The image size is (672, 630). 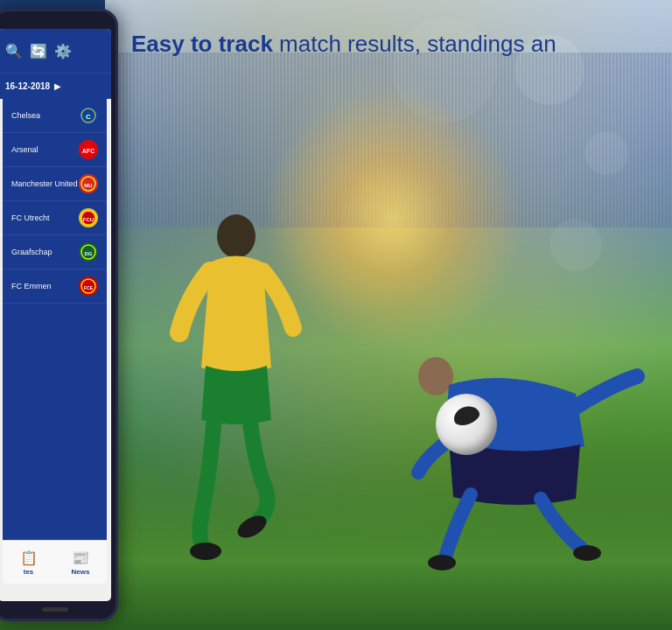 What do you see at coordinates (54, 252) in the screenshot?
I see `team-item-graafschap: Graafschap DG` at bounding box center [54, 252].